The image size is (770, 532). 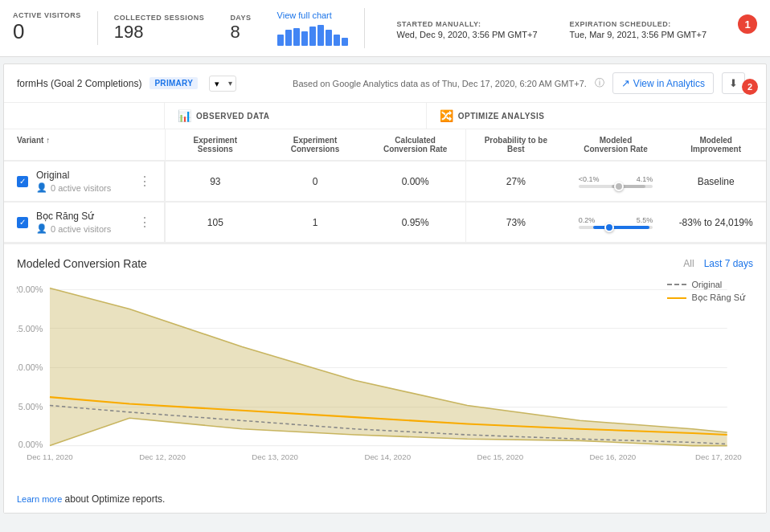 I want to click on view-full-chart-block: View full chart, so click(x=313, y=28).